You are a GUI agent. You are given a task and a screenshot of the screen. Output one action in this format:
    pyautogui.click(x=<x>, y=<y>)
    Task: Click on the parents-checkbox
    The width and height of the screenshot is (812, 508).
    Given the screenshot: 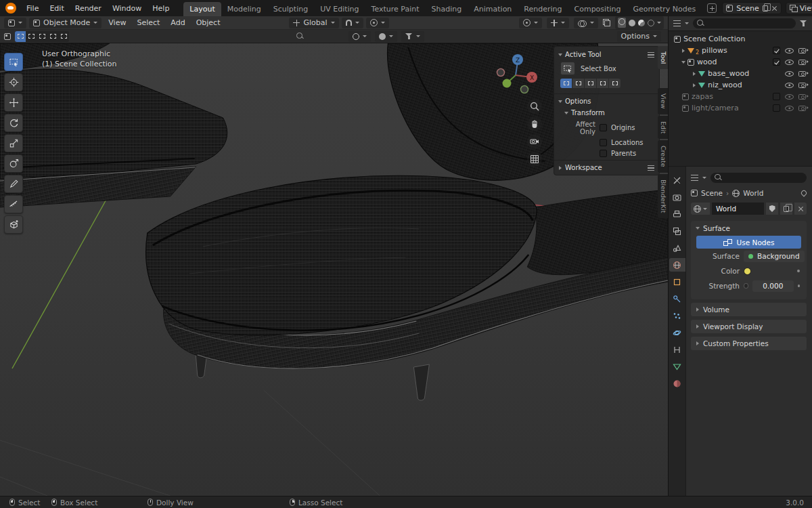 What is the action you would take?
    pyautogui.click(x=604, y=153)
    